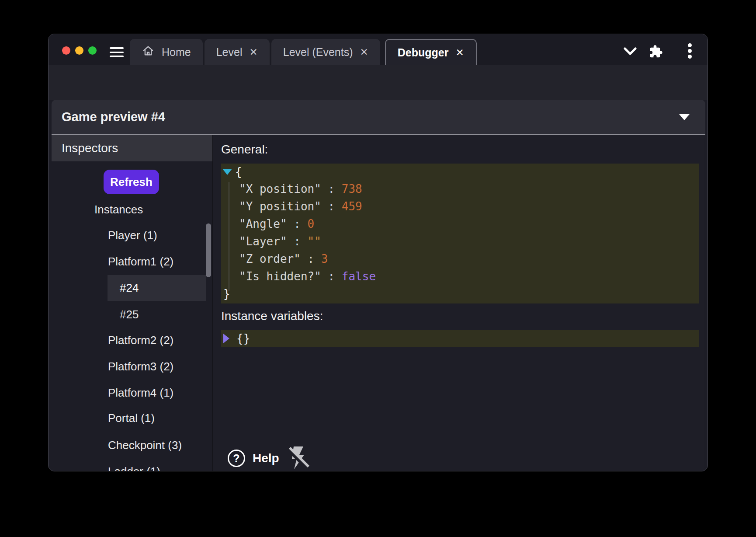 The height and width of the screenshot is (537, 756). I want to click on zoom-window-button, so click(93, 51).